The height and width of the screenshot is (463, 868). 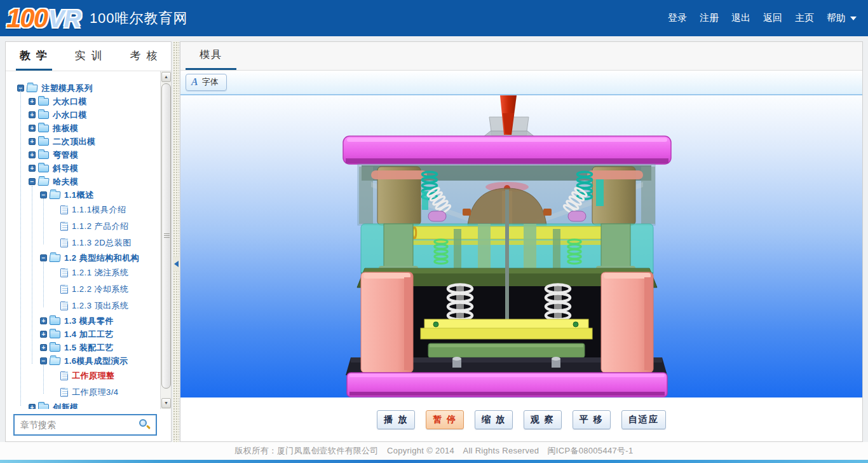 I want to click on font-a-icon: A, so click(x=194, y=82).